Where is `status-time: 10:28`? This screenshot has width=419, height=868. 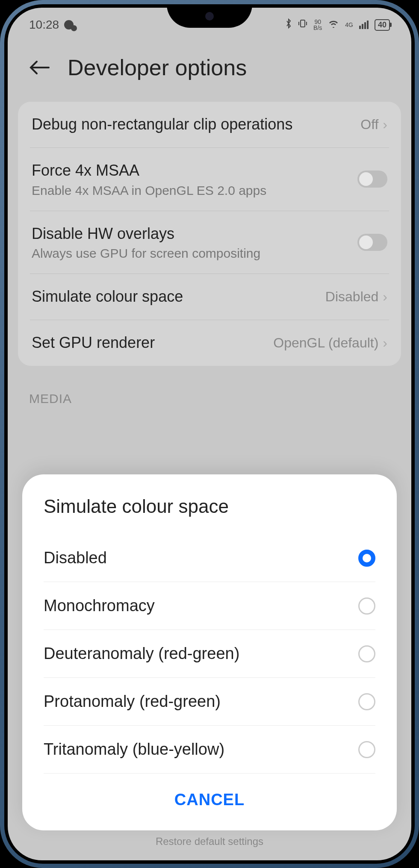
status-time: 10:28 is located at coordinates (44, 25).